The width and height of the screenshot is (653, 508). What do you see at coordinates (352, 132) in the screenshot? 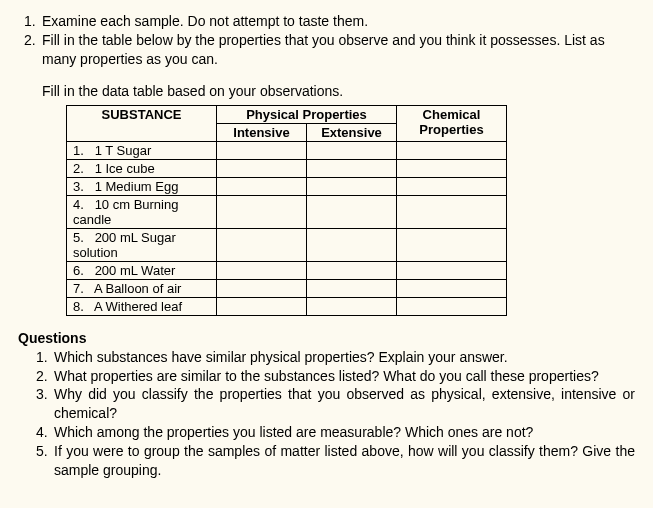
I see `header-extensive: Extensive` at bounding box center [352, 132].